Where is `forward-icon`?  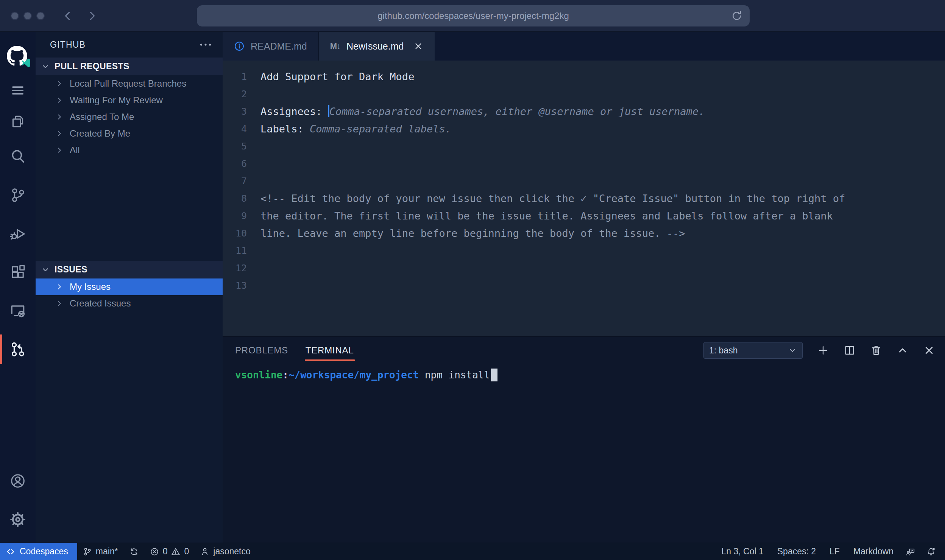
forward-icon is located at coordinates (92, 16).